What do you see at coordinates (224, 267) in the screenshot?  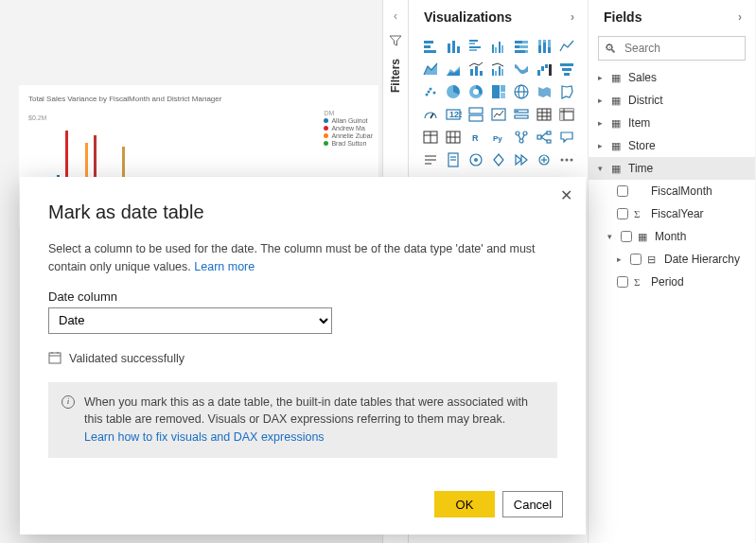 I see `learn-more-link: Learn more` at bounding box center [224, 267].